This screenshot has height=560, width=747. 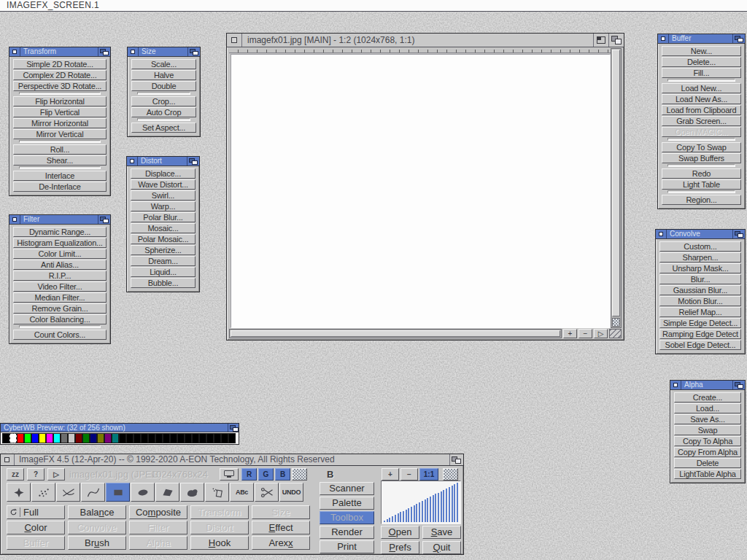 What do you see at coordinates (229, 474) in the screenshot?
I see `display-mode-button` at bounding box center [229, 474].